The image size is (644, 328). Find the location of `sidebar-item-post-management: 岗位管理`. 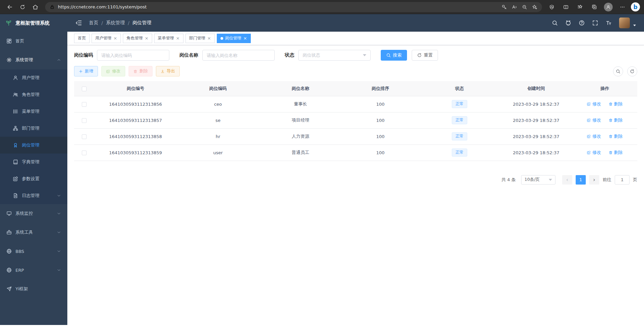

sidebar-item-post-management: 岗位管理 is located at coordinates (34, 145).